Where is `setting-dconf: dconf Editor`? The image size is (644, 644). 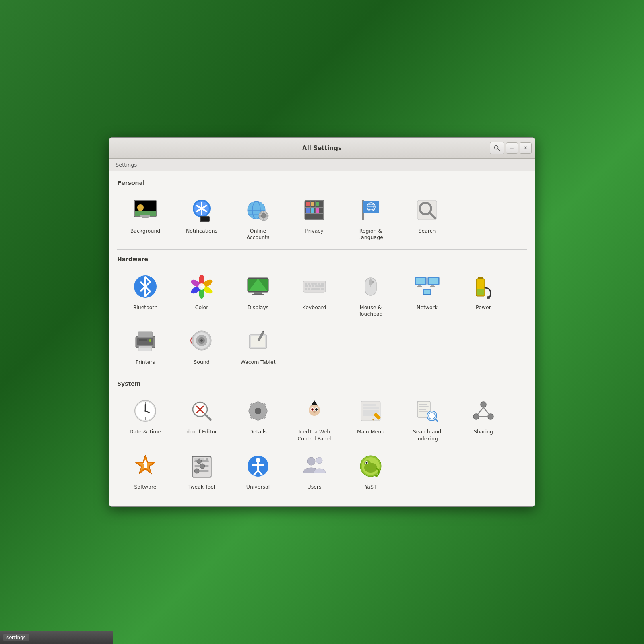 setting-dconf: dconf Editor is located at coordinates (202, 419).